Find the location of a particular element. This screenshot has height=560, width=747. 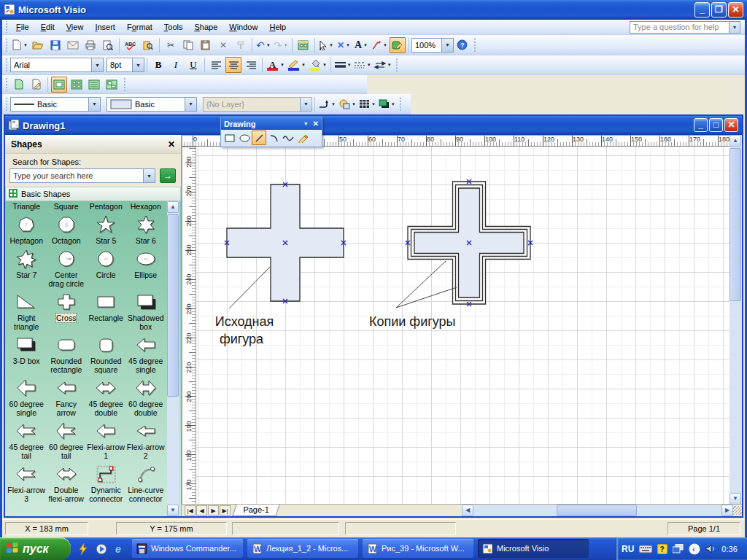

stencil-item-flexi-arrow-2: Flexi-arrow 2 is located at coordinates (146, 440).